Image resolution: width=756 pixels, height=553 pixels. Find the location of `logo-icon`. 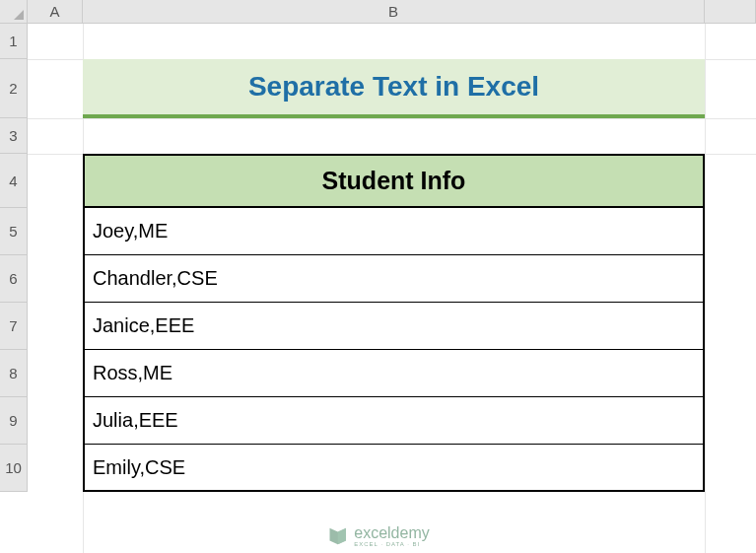

logo-icon is located at coordinates (337, 536).